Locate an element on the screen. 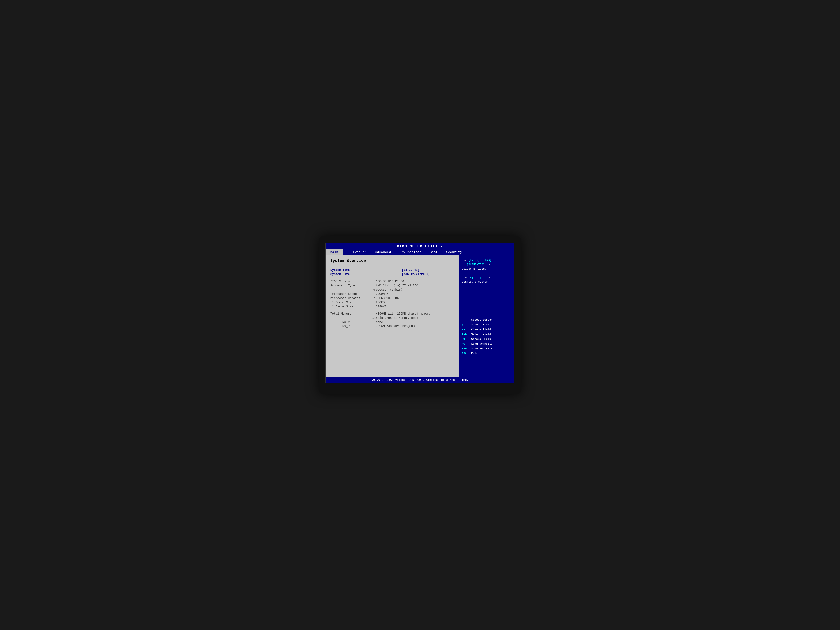 The image size is (840, 630). ddr3-b1-value: : 4096MB/400MHz DDR3_800 is located at coordinates (393, 327).